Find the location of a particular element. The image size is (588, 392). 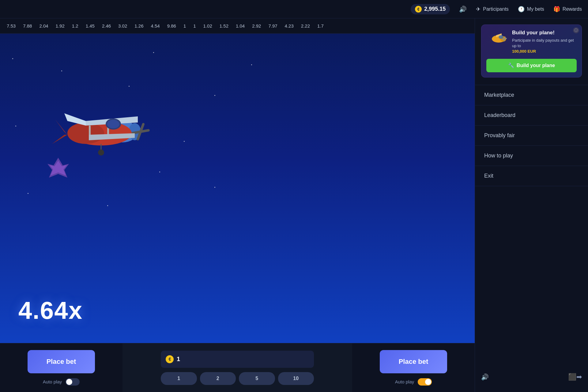

sidebar-item-exit: Exit is located at coordinates (532, 176).